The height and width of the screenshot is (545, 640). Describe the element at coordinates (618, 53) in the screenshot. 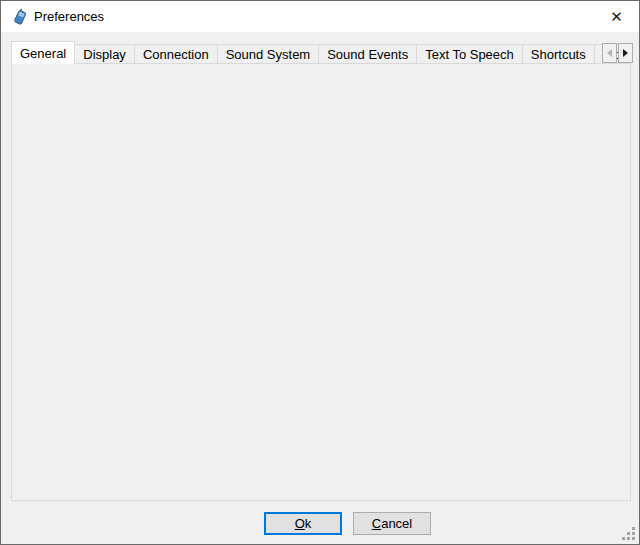

I see `tab-scroll-buttons` at that location.